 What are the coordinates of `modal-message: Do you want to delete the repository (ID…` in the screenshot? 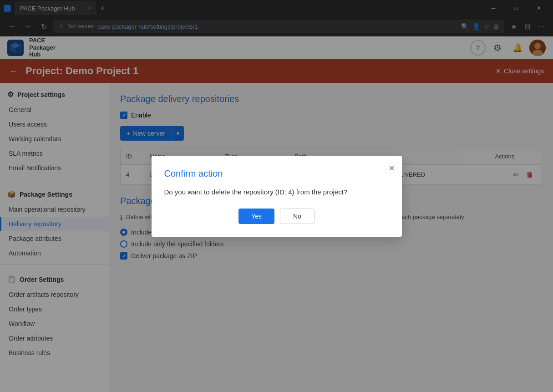 It's located at (277, 192).